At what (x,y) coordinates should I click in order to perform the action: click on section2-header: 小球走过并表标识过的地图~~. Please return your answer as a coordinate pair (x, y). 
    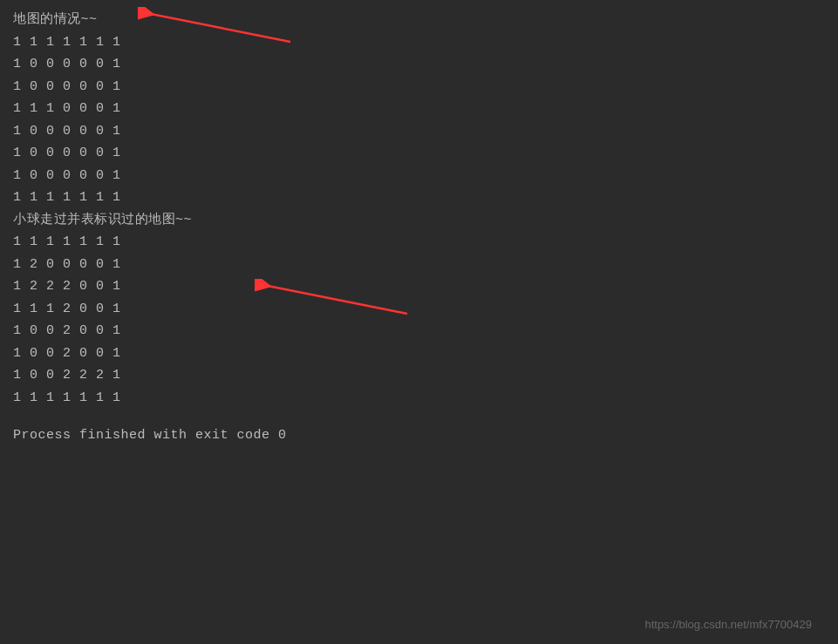
    Looking at the image, I should click on (419, 220).